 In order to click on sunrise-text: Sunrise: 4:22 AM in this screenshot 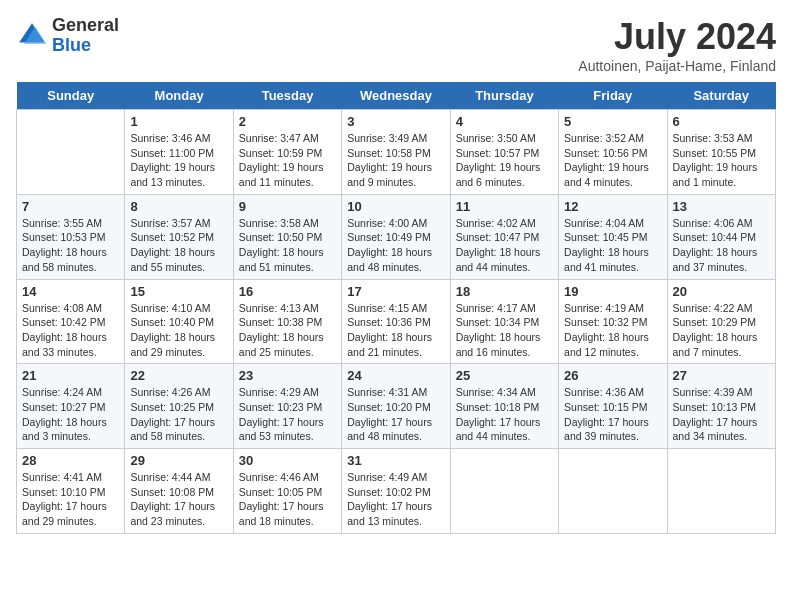, I will do `click(722, 308)`.